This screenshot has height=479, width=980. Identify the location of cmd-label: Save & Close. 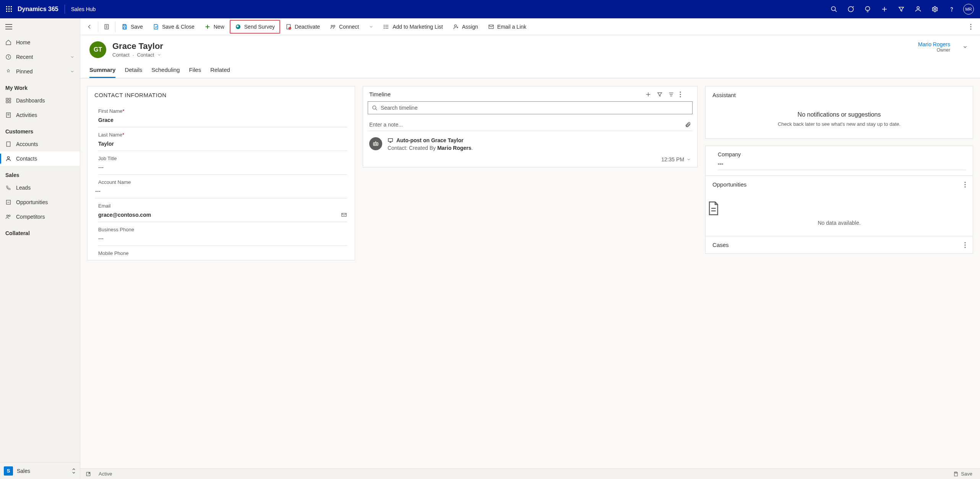
(178, 27).